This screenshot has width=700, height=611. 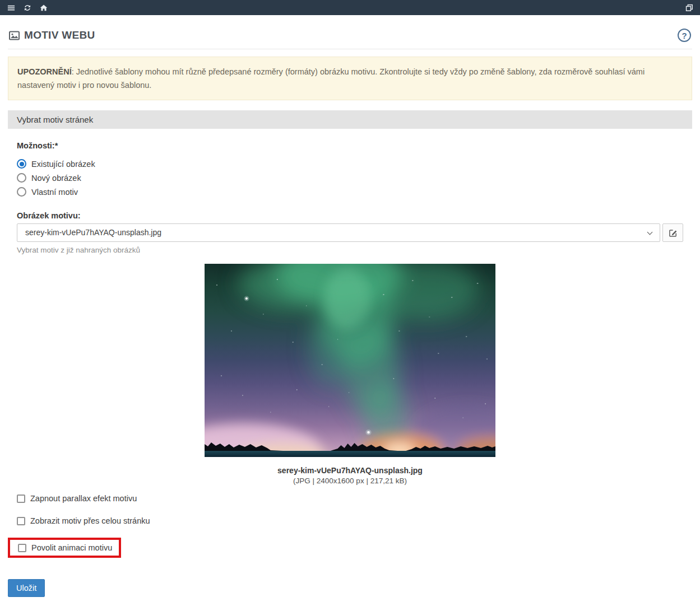 I want to click on warning-label: UPOZORNĚNÍ, so click(x=45, y=72).